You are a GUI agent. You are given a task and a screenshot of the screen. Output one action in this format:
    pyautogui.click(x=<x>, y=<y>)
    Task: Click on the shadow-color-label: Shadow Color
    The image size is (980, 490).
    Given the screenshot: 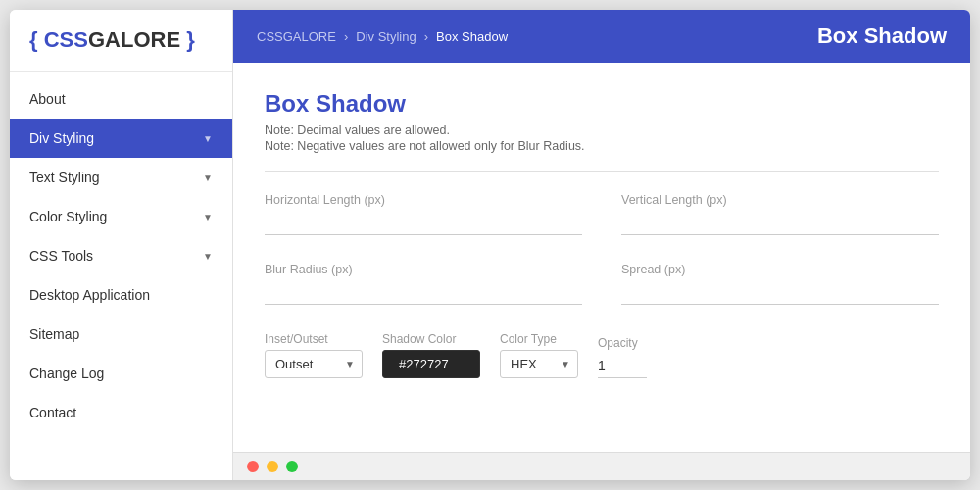 What is the action you would take?
    pyautogui.click(x=431, y=339)
    